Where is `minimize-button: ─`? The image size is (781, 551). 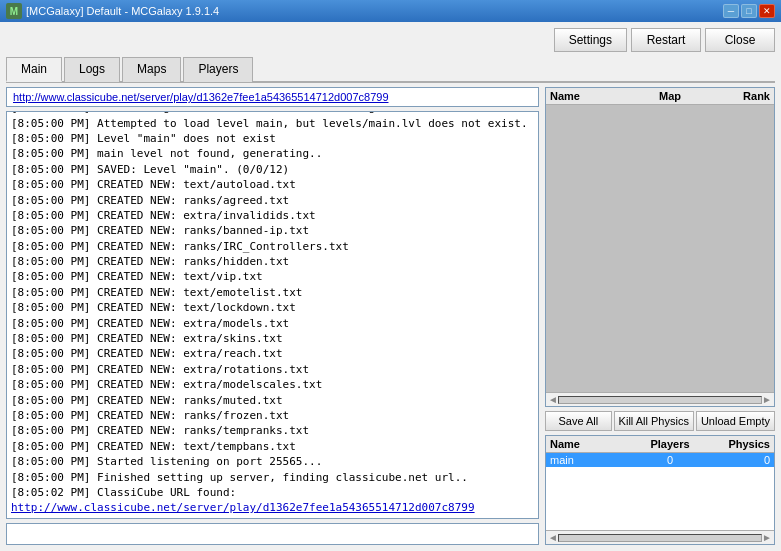
minimize-button: ─ is located at coordinates (731, 11).